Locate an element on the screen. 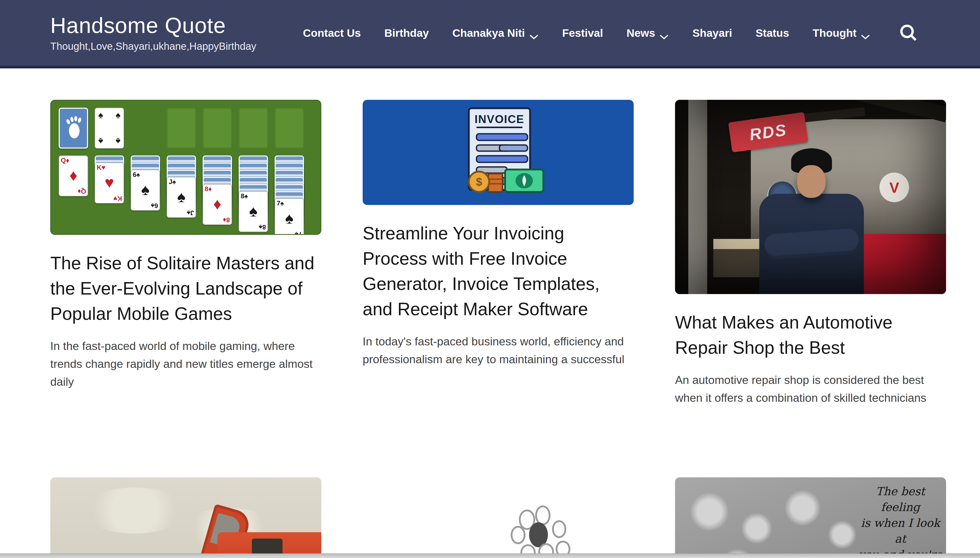 This screenshot has height=558, width=980. vignette-overlay is located at coordinates (811, 197).